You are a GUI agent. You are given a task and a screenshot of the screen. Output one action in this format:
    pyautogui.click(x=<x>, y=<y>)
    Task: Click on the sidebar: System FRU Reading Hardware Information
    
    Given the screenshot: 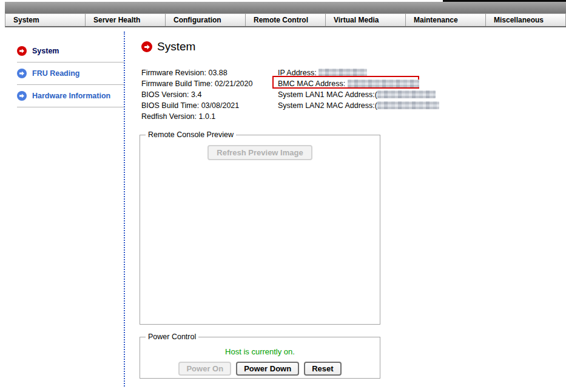 What is the action you would take?
    pyautogui.click(x=70, y=74)
    